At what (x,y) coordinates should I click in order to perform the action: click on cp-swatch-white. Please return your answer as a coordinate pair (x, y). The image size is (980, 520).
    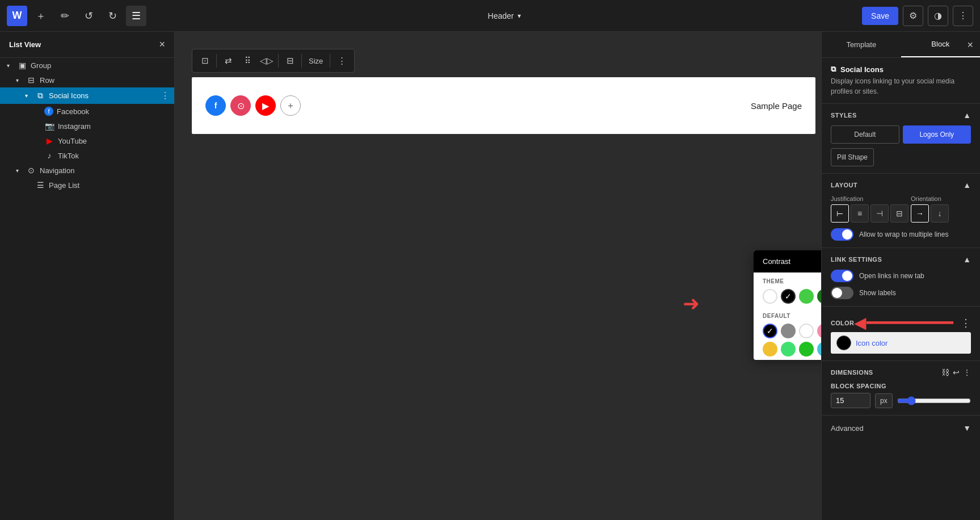
    Looking at the image, I should click on (770, 296).